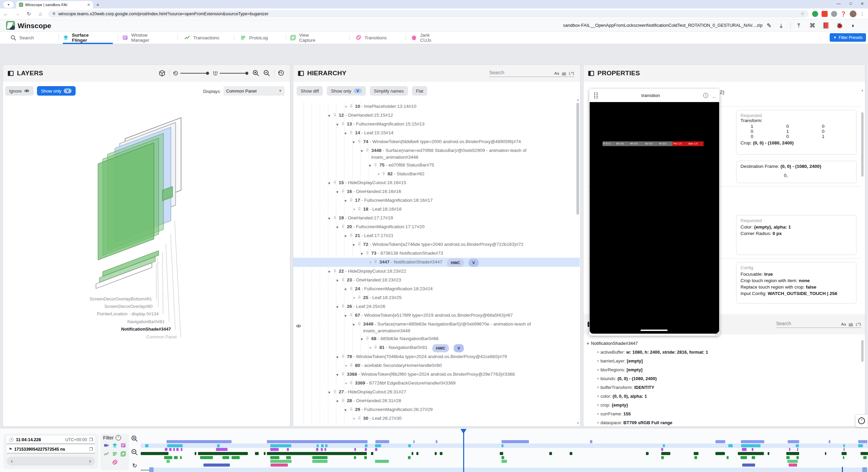 The width and height of the screenshot is (868, 472). What do you see at coordinates (714, 95) in the screenshot?
I see `minimize-icon: _` at bounding box center [714, 95].